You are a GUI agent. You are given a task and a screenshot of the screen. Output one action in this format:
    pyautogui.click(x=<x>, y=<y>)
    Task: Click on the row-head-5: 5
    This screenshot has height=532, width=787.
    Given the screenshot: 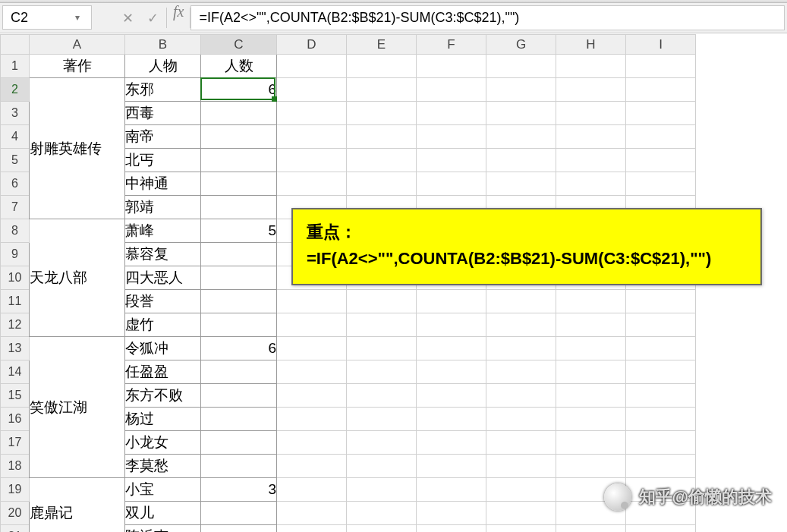 What is the action you would take?
    pyautogui.click(x=15, y=161)
    